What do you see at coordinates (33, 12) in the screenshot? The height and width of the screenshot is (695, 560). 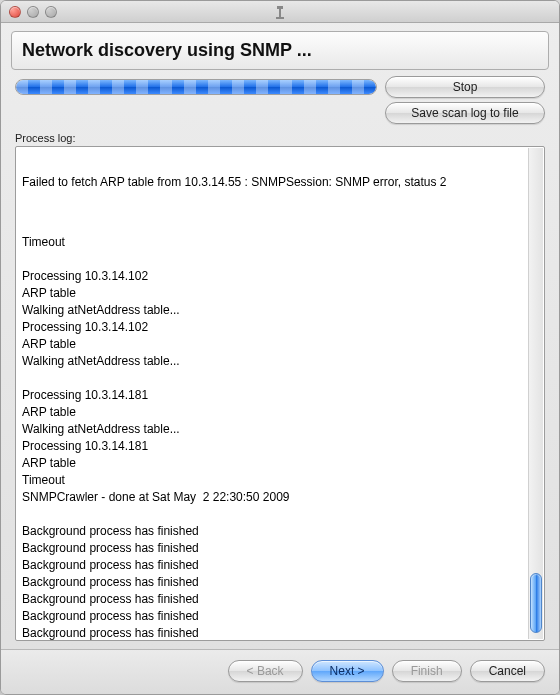 I see `traffic-lights` at bounding box center [33, 12].